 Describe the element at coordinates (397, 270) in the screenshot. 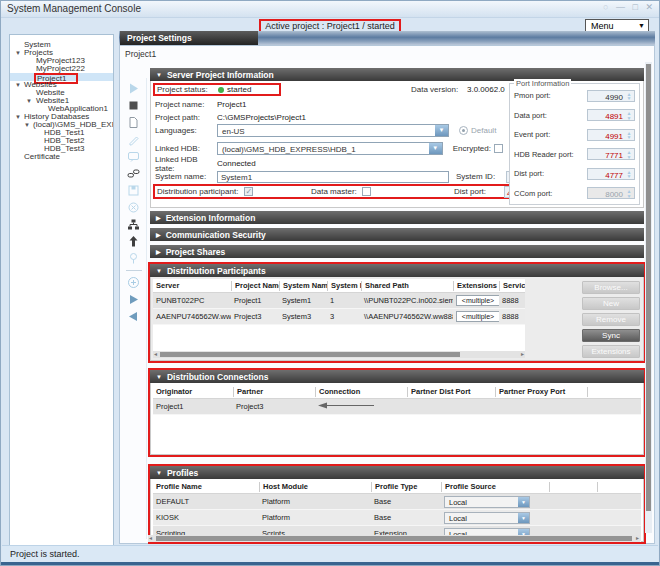

I see `section-header-distribution-participants: ▼ Distribution Participants` at that location.